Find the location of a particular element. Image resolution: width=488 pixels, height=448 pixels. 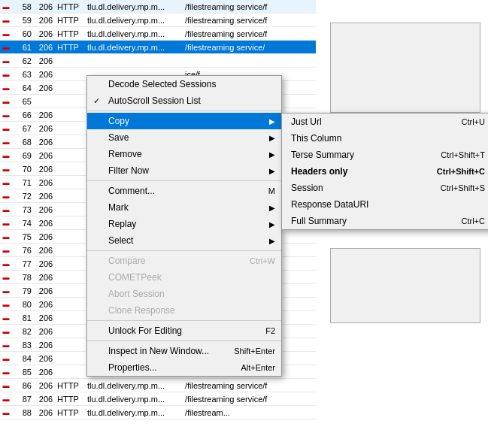

submenu-item-label: Just Url is located at coordinates (307, 122).